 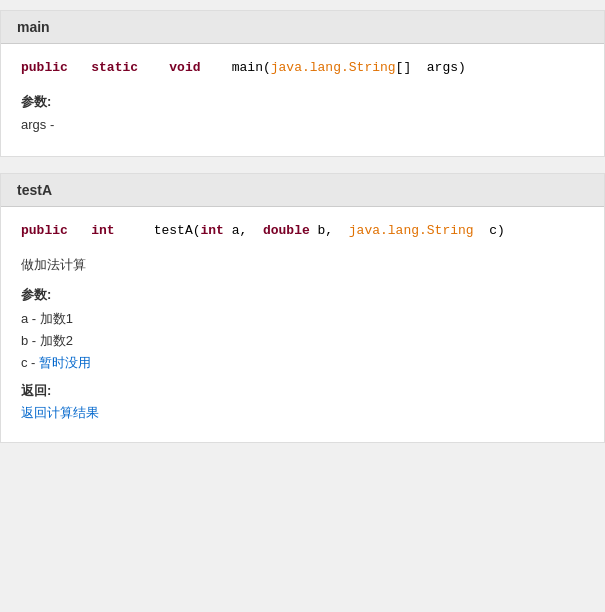 What do you see at coordinates (302, 265) in the screenshot?
I see `method-description-testa: 做加法计算` at bounding box center [302, 265].